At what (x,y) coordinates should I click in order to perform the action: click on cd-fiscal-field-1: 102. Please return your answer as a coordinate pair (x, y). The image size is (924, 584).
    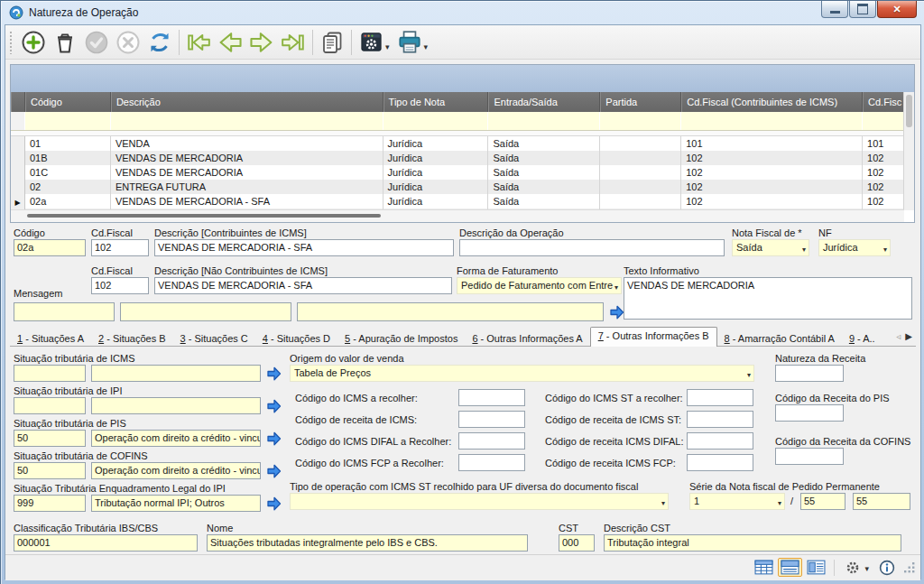
    Looking at the image, I should click on (120, 247).